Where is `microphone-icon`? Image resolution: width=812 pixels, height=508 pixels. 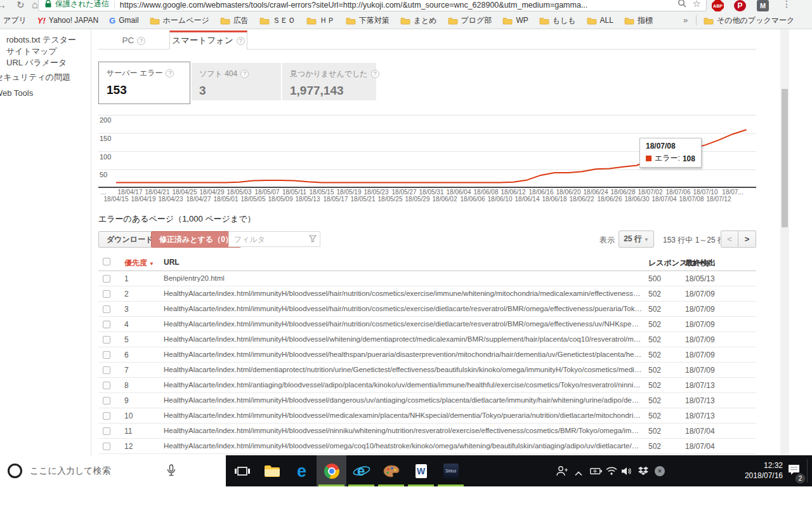
microphone-icon is located at coordinates (171, 471).